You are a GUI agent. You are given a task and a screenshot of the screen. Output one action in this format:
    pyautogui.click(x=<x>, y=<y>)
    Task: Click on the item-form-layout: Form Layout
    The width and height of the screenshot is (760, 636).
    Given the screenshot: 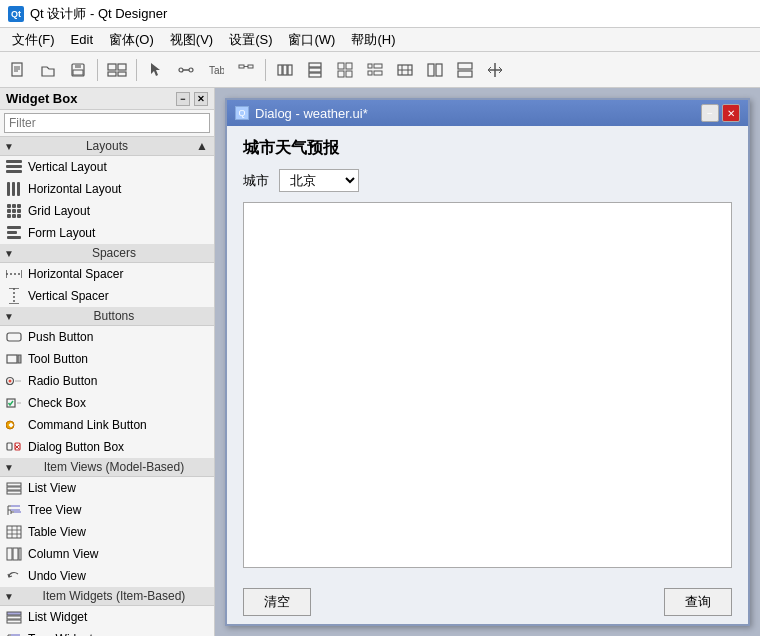 What is the action you would take?
    pyautogui.click(x=107, y=233)
    